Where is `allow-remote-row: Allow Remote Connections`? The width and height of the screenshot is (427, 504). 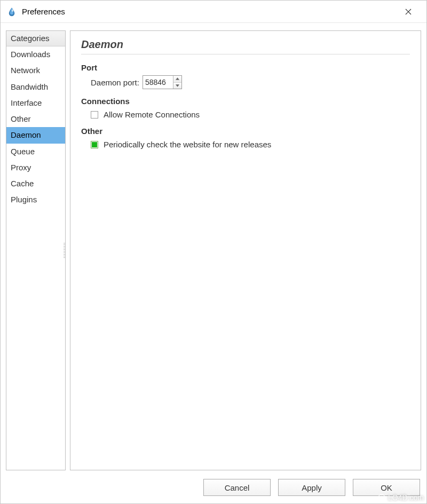
allow-remote-row: Allow Remote Connections is located at coordinates (250, 114).